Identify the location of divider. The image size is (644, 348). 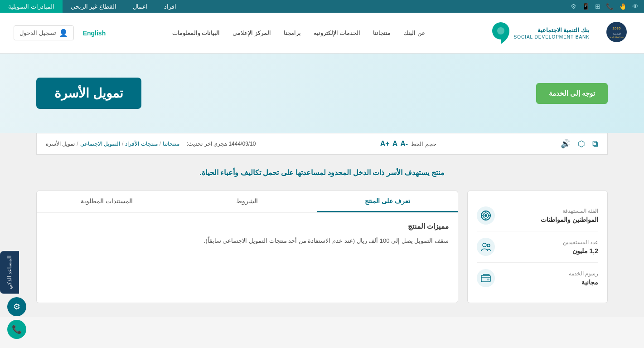
(598, 33).